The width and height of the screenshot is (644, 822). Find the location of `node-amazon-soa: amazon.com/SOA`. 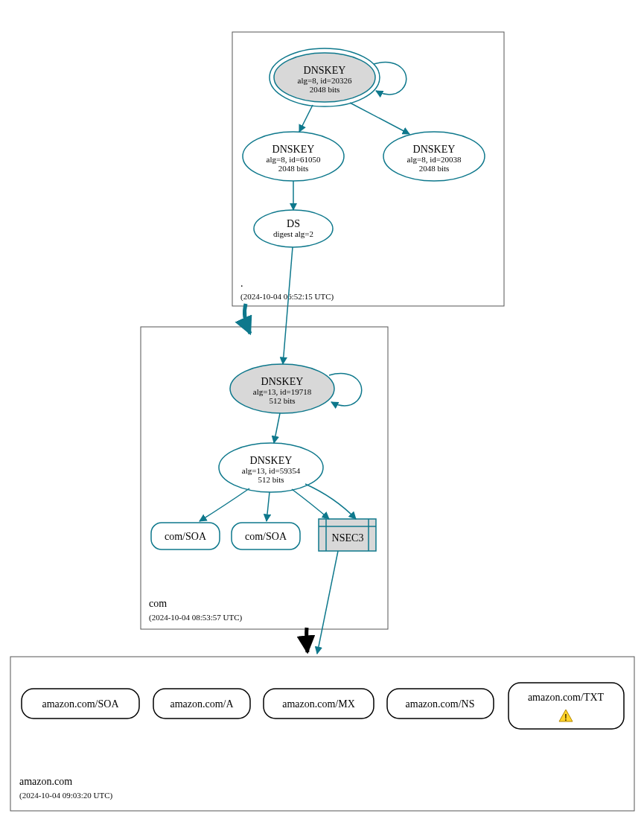

node-amazon-soa: amazon.com/SOA is located at coordinates (80, 704).